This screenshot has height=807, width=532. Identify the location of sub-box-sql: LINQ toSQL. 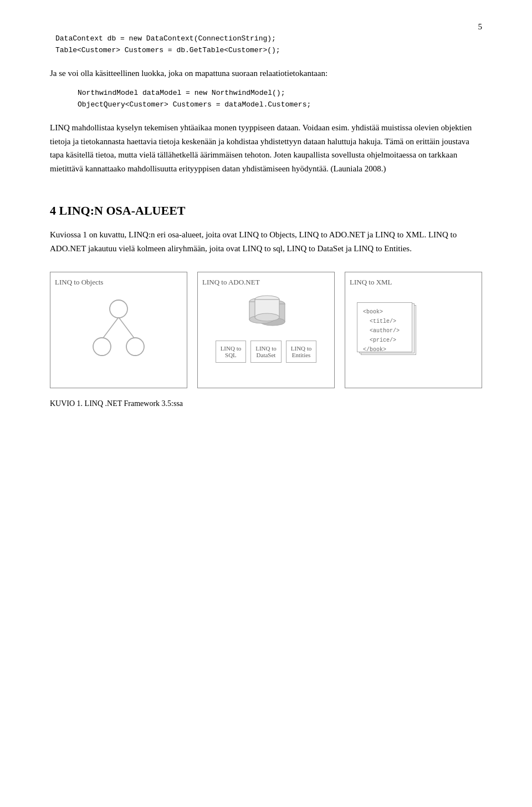
(231, 352).